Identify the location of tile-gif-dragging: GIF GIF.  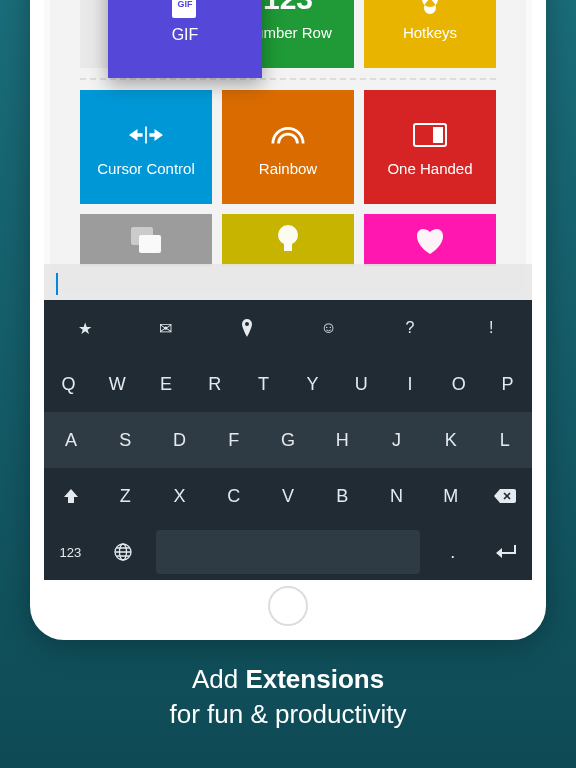
(185, 39).